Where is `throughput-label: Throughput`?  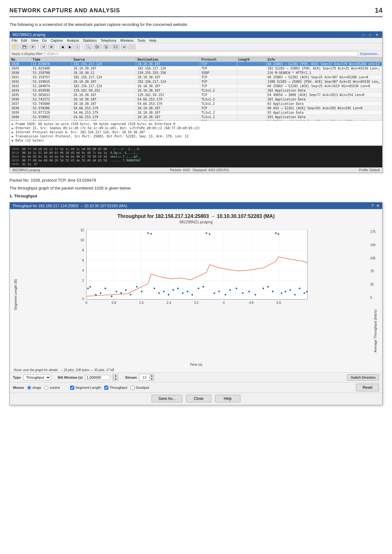
throughput-label: Throughput is located at coordinates (118, 388).